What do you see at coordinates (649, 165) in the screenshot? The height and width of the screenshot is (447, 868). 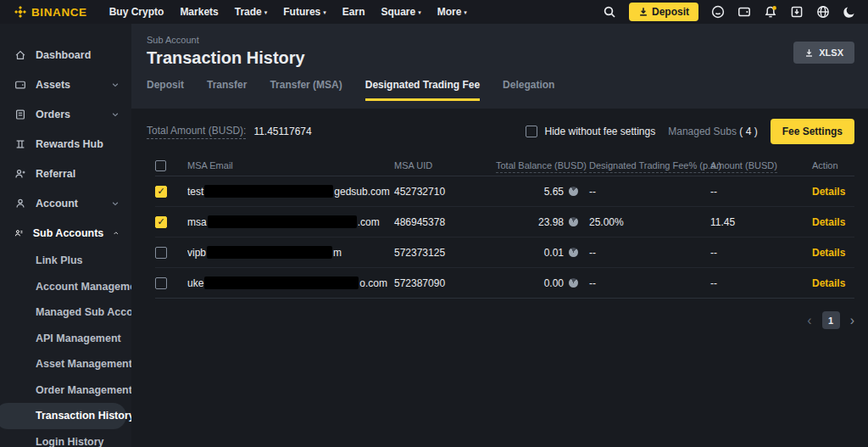 I see `col-designated-fee: Designated Trading Fee% (p.a.)` at bounding box center [649, 165].